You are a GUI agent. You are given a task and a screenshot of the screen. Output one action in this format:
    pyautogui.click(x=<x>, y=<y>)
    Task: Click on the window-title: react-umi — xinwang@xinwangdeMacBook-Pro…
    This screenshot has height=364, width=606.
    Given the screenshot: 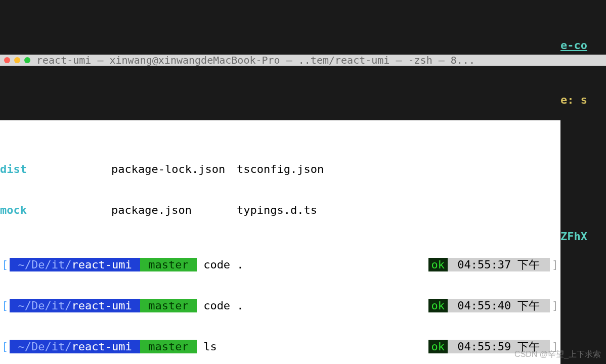 What is the action you would take?
    pyautogui.click(x=256, y=61)
    